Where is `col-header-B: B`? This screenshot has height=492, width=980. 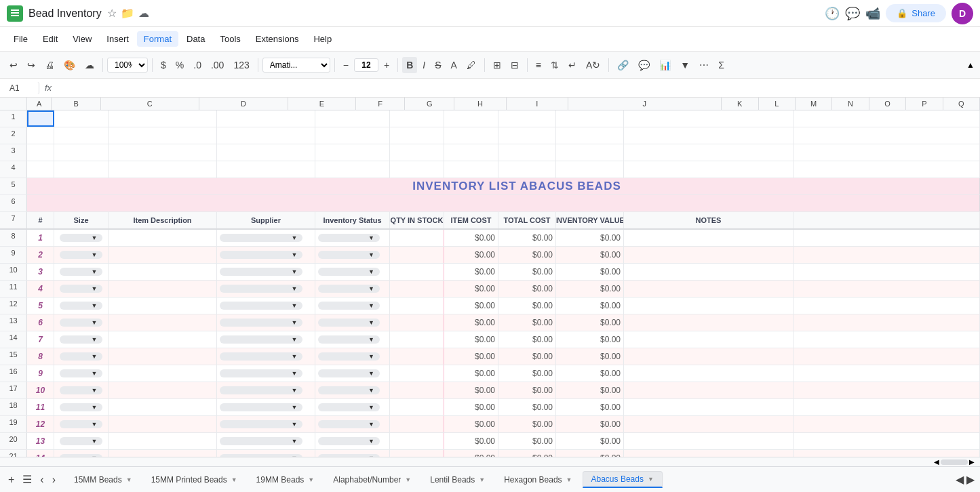 col-header-B: B is located at coordinates (76, 104).